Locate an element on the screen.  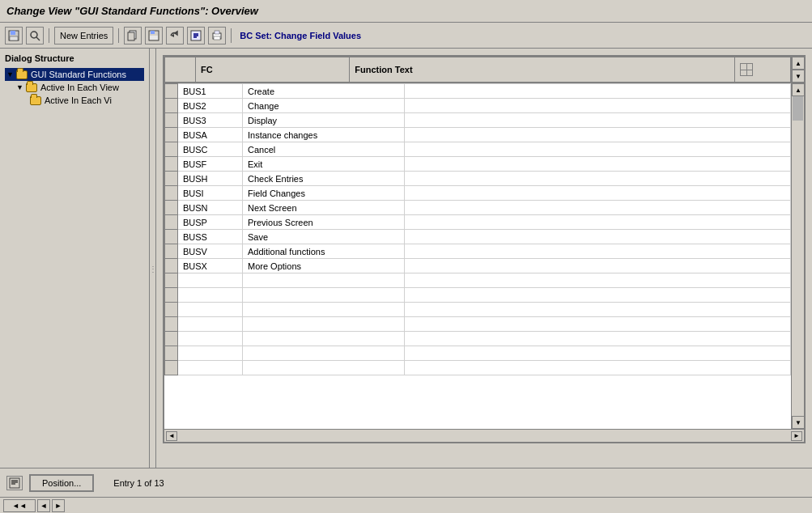
table-row: BUSFExit is located at coordinates (478, 164).